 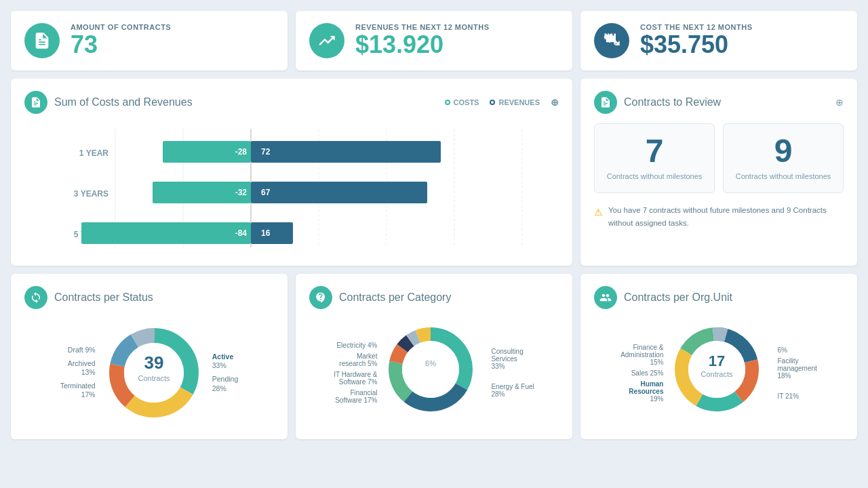 I want to click on category-header: Contracts per Category, so click(x=434, y=298).